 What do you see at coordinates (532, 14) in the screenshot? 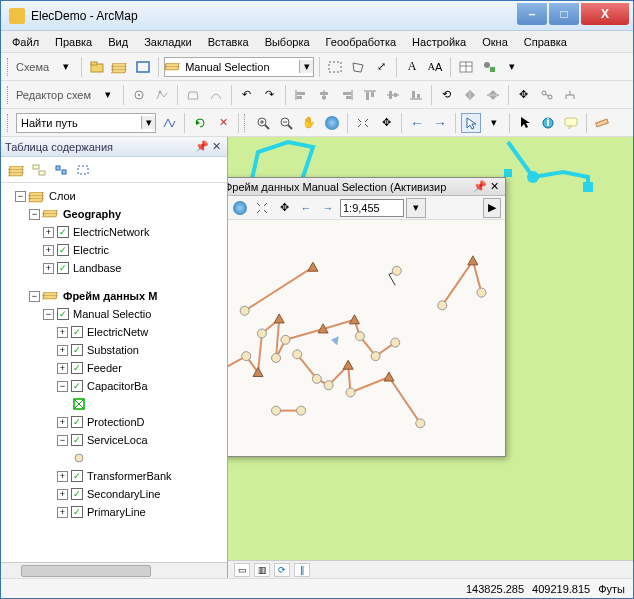
I see `minimize-button: –` at bounding box center [532, 14].